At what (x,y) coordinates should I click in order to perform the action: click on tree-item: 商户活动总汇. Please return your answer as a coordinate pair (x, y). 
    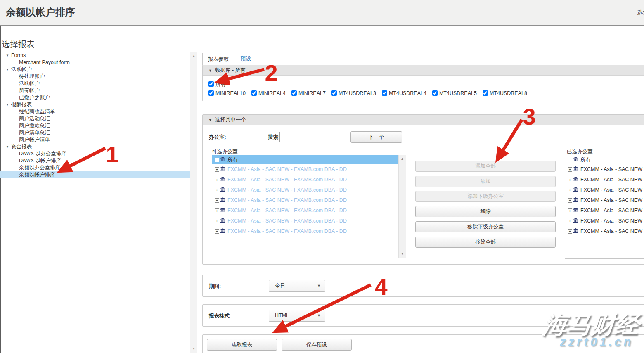
    Looking at the image, I should click on (95, 119).